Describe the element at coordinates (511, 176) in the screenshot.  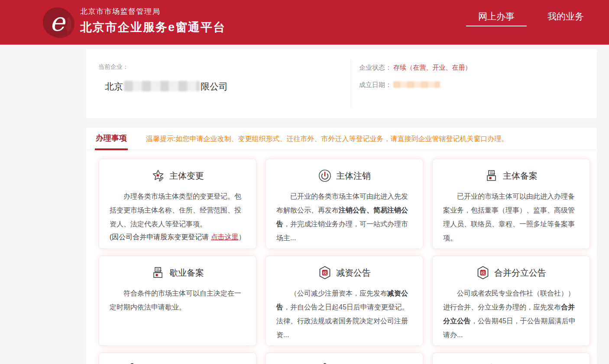
I see `card-header: 主体备案` at that location.